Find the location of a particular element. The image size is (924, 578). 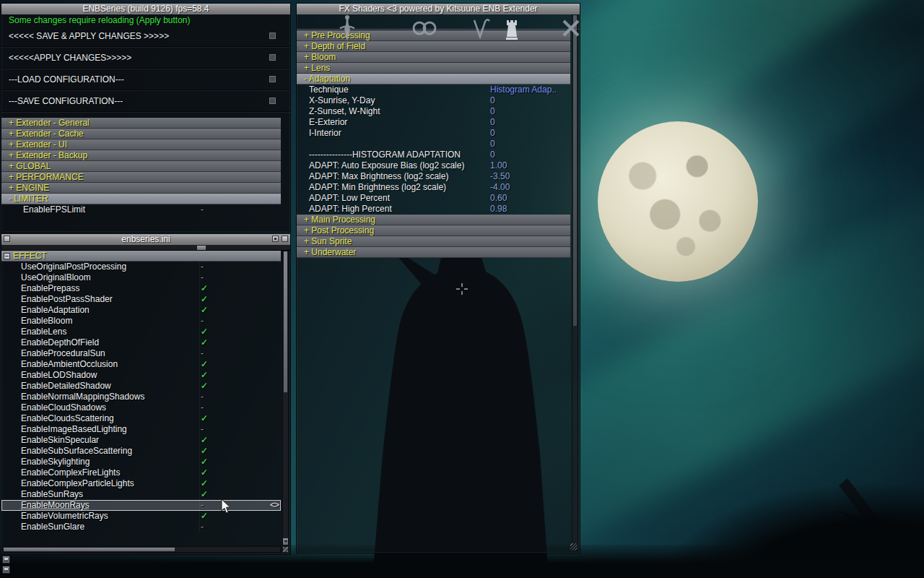

shader-param-value: Histogram Adap.. is located at coordinates (523, 90).